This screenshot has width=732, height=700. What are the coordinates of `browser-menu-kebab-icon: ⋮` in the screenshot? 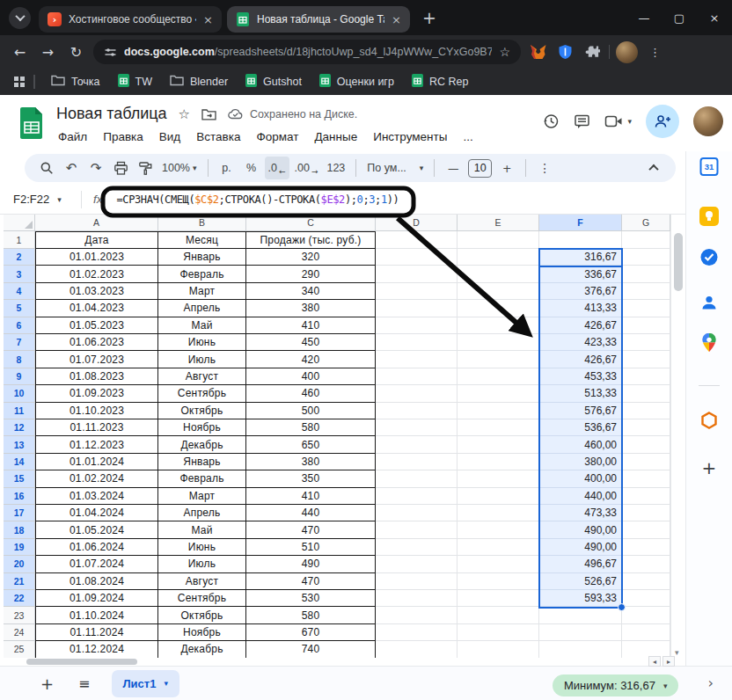 It's located at (655, 53).